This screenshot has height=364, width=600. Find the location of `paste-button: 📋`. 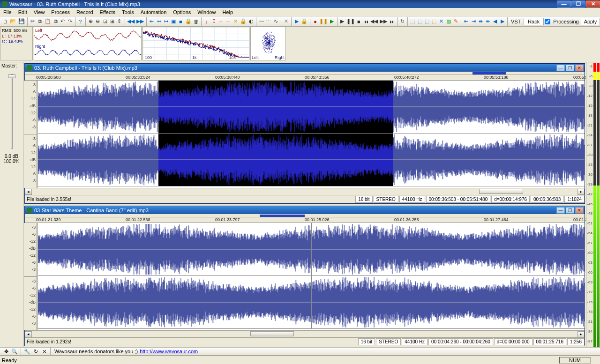

paste-button: 📋 is located at coordinates (48, 22).